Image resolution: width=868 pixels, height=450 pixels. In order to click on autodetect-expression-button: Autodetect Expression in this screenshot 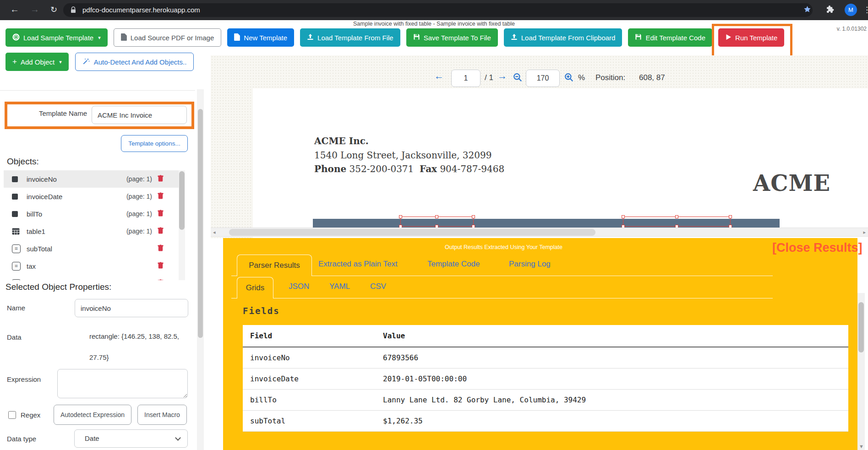, I will do `click(93, 415)`.